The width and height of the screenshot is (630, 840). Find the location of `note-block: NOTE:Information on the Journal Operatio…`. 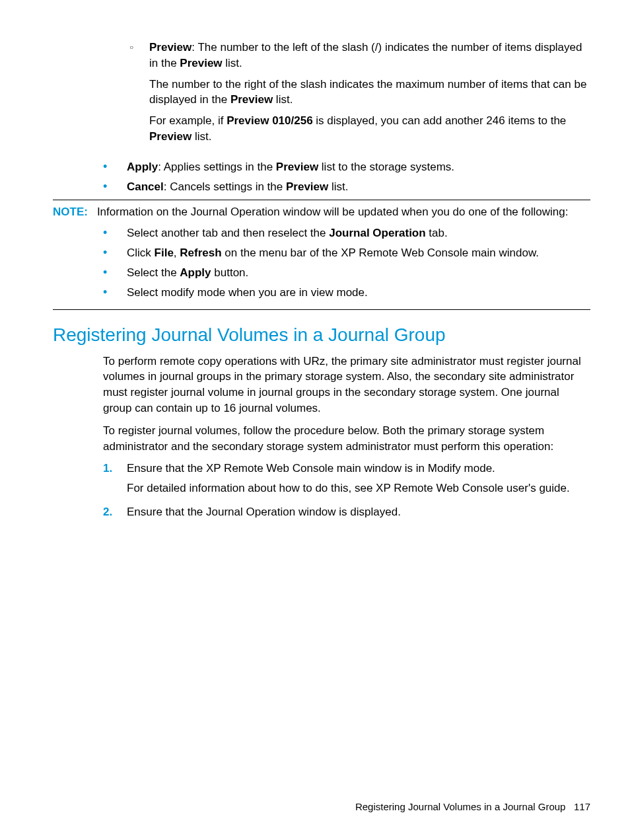

note-block: NOTE:Information on the Journal Operatio… is located at coordinates (322, 255).